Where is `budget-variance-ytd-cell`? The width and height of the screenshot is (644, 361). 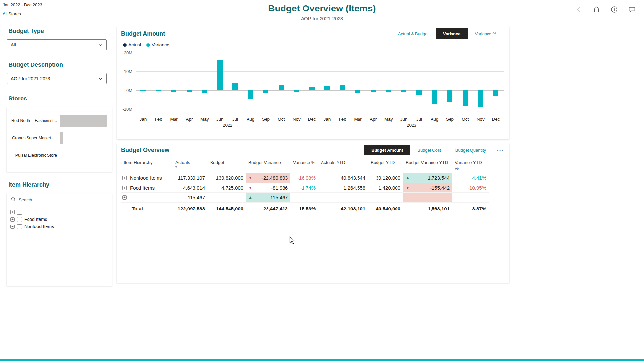
budget-variance-ytd-cell is located at coordinates (428, 198).